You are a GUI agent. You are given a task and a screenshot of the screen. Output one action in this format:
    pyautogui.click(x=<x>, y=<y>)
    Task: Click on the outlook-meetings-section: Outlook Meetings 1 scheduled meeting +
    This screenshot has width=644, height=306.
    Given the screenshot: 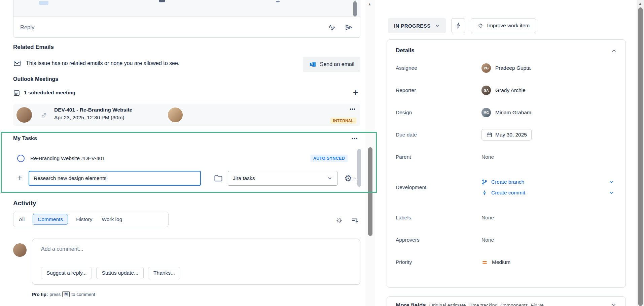 What is the action you would take?
    pyautogui.click(x=187, y=101)
    